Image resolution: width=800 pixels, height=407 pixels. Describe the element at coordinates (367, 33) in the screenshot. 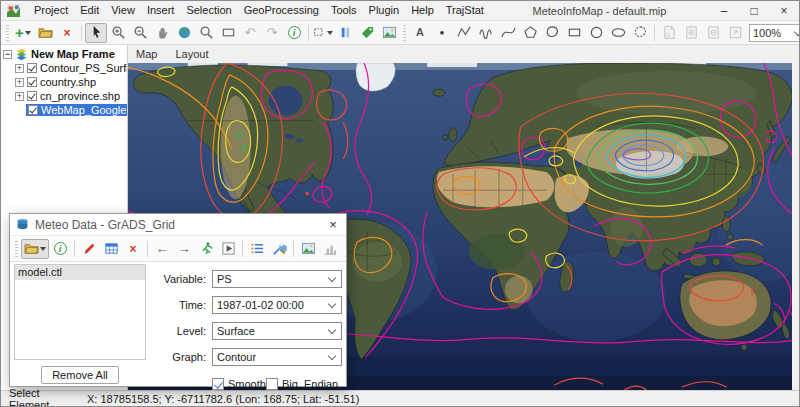

I see `label-button` at that location.